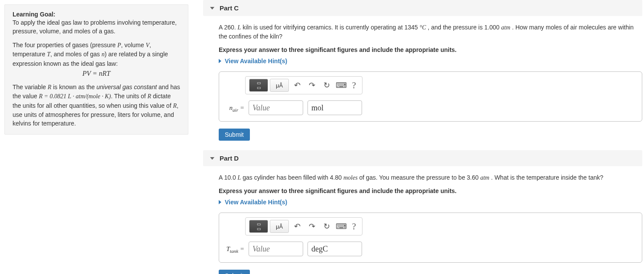 This screenshot has height=274, width=644. What do you see at coordinates (430, 97) in the screenshot?
I see `part-c-answer-box: ▭▭ μÅ ↶ ↷ ↻ ⌨ ? nair = mol` at bounding box center [430, 97].